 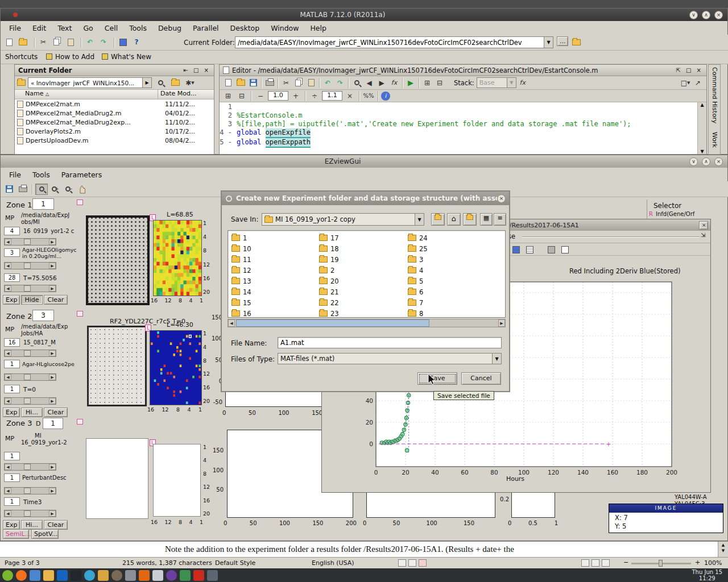 I want to click on folder-item: 13, so click(x=274, y=281).